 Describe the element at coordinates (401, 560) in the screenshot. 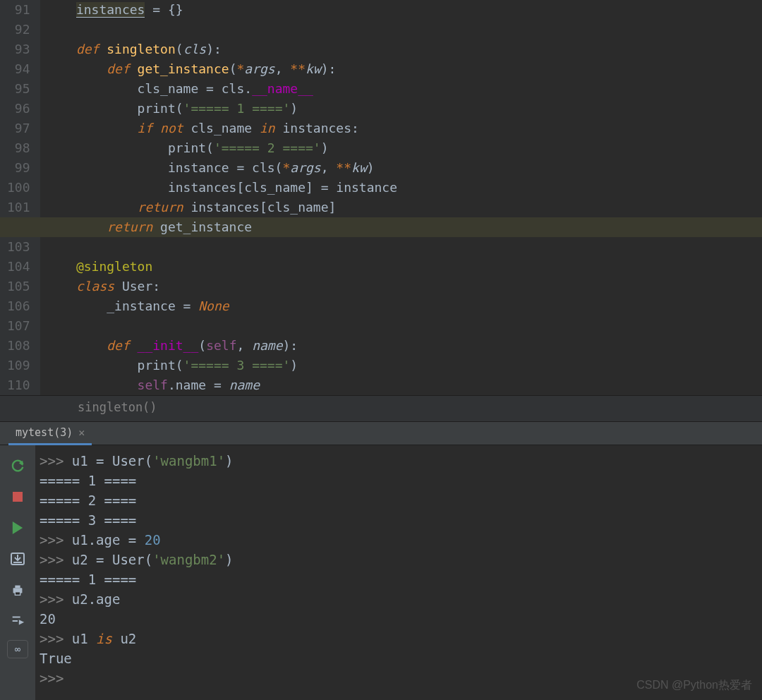

I see `console-line: >>> u2 = User('wangbm2')` at that location.